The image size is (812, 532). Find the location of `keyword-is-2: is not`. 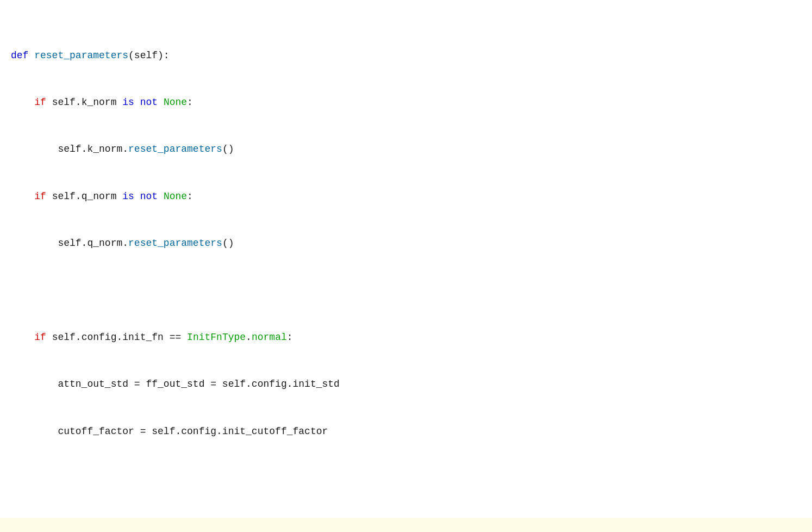

keyword-is-2: is not is located at coordinates (140, 196).